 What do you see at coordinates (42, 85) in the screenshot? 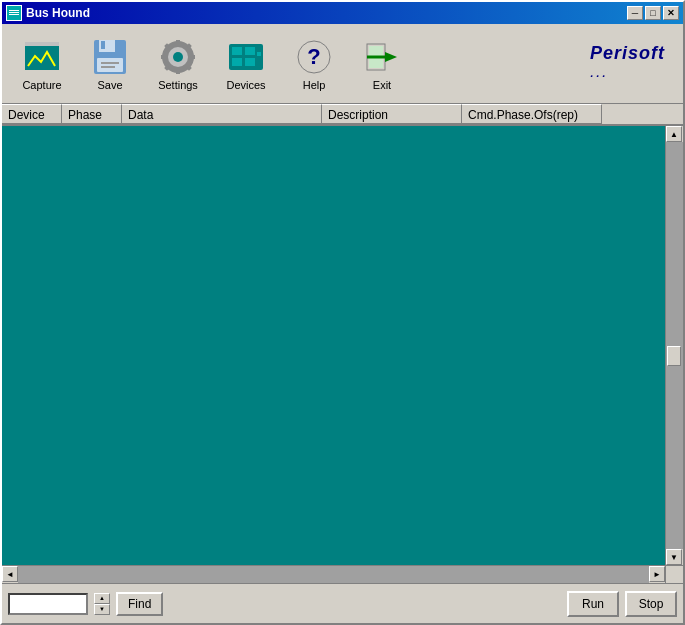
I see `capture-label: Capture` at bounding box center [42, 85].